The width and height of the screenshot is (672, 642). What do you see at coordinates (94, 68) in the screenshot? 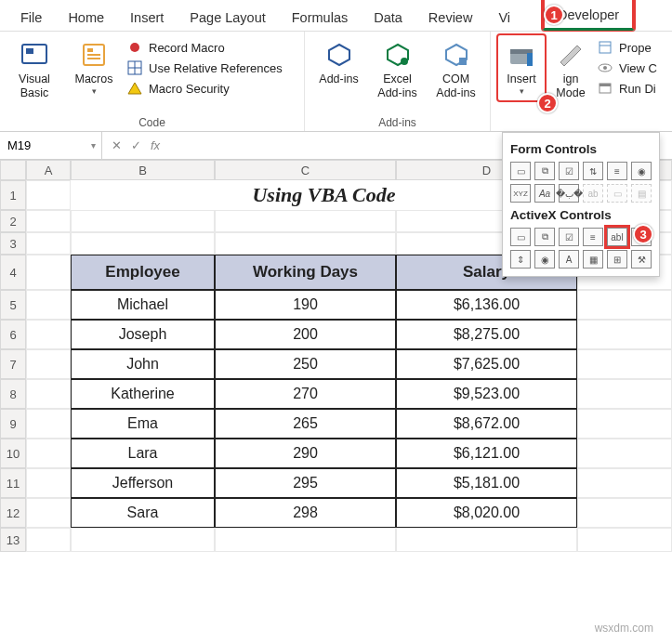
I see `macros-button: Macros ▾` at bounding box center [94, 68].